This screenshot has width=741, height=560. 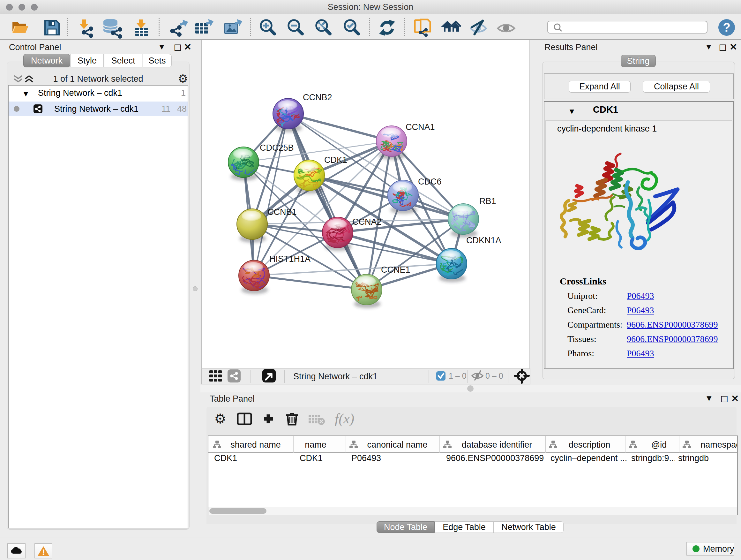 I want to click on svg-text: HIST1H1A, so click(x=290, y=259).